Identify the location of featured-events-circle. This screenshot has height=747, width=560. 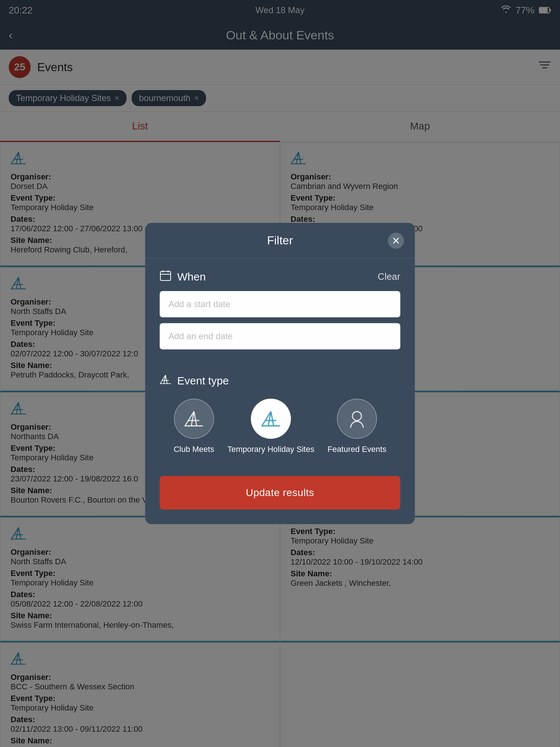
(357, 419).